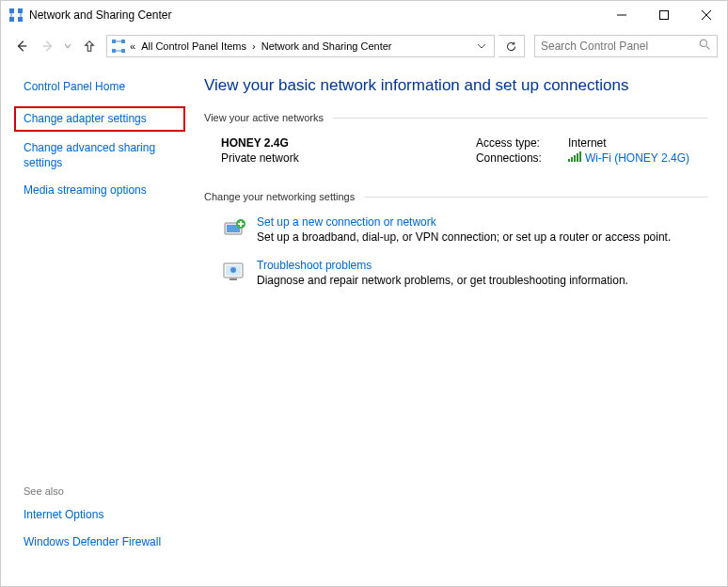 The image size is (728, 587). What do you see at coordinates (664, 15) in the screenshot?
I see `maximize-icon` at bounding box center [664, 15].